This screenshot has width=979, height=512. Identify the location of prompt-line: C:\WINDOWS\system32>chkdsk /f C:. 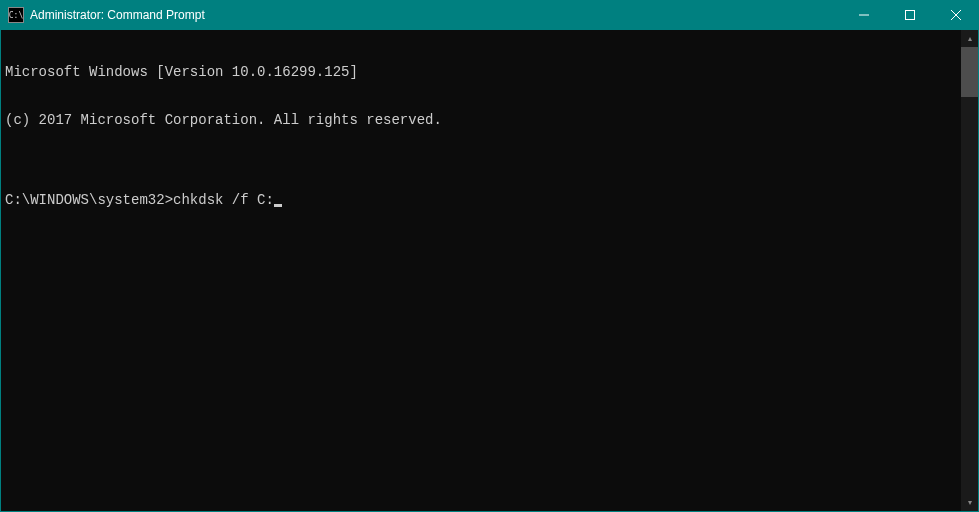
(481, 200).